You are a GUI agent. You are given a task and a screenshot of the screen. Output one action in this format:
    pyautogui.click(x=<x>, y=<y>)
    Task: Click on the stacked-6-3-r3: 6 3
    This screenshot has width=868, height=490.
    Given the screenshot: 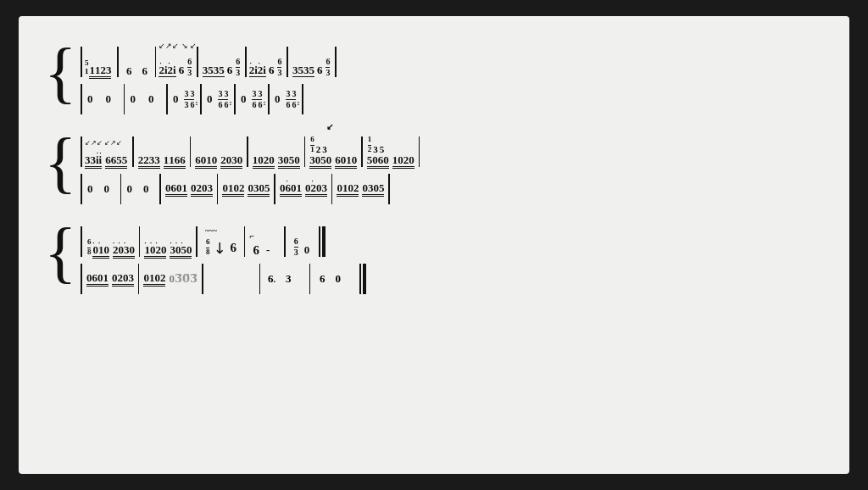 What is the action you would take?
    pyautogui.click(x=297, y=247)
    